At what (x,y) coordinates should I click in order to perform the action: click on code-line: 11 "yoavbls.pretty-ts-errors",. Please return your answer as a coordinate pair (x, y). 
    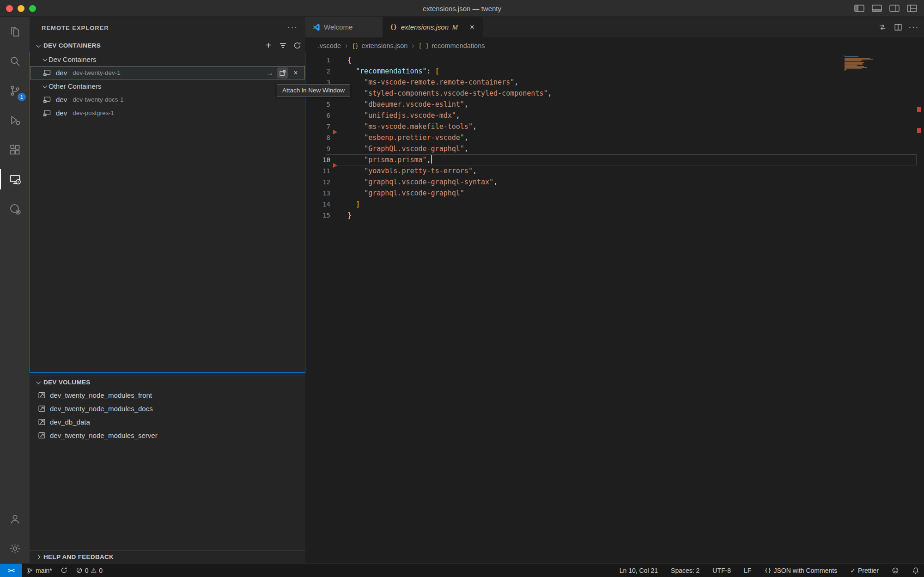
    Looking at the image, I should click on (614, 171).